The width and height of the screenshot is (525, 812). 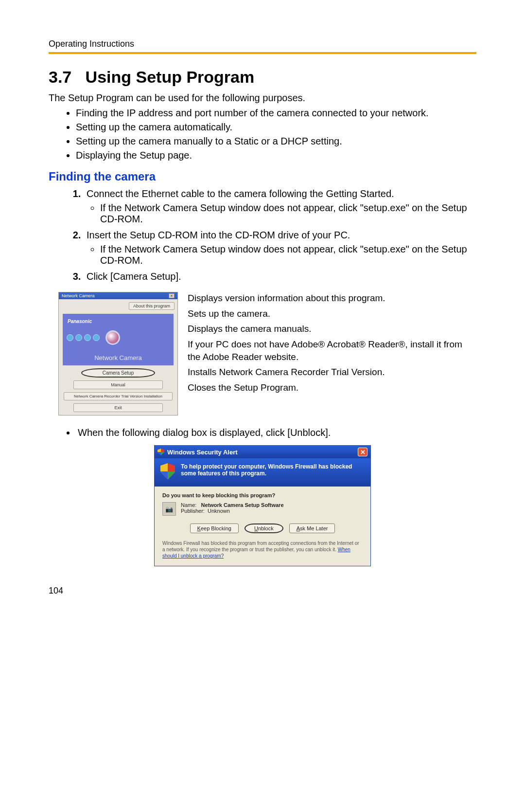 I want to click on unblock-text: When the following dialog box is display…, so click(x=276, y=433).